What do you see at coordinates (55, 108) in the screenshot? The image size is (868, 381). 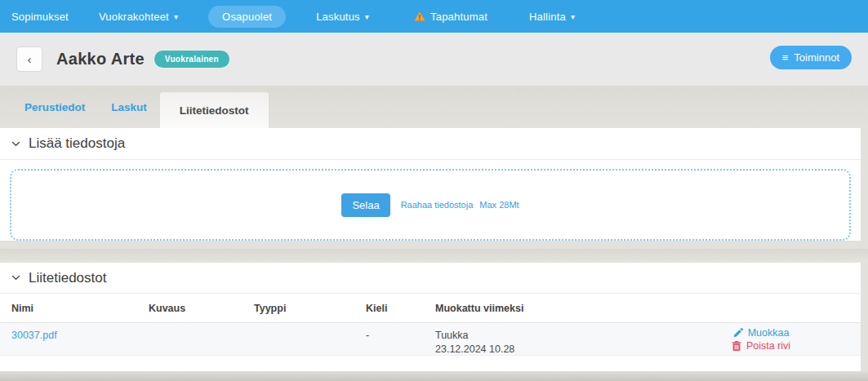 I see `tab-label: Perustiedot` at bounding box center [55, 108].